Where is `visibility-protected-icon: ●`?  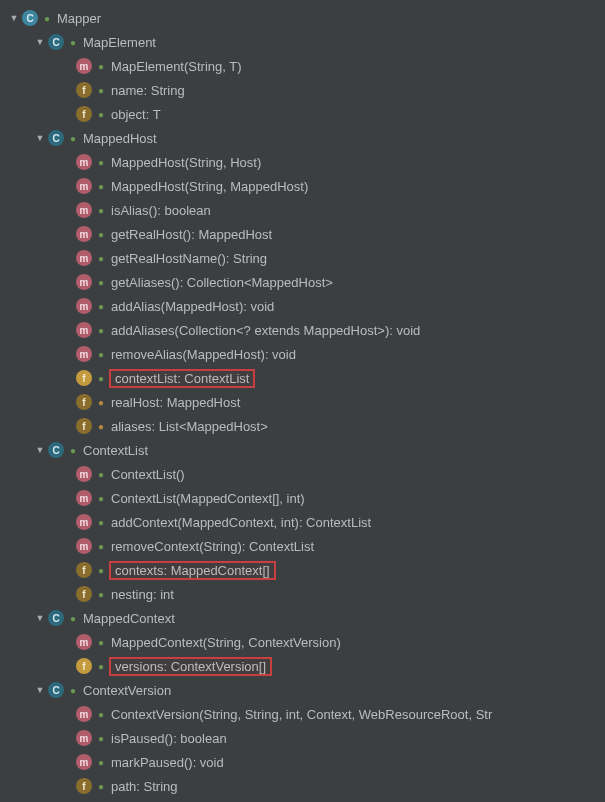
visibility-protected-icon: ● is located at coordinates (101, 402).